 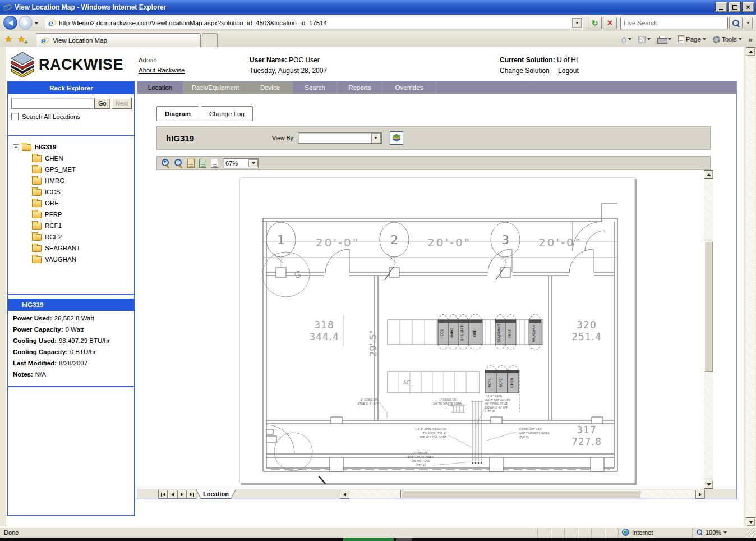 What do you see at coordinates (21, 39) in the screenshot?
I see `add-favorite-icon: ★` at bounding box center [21, 39].